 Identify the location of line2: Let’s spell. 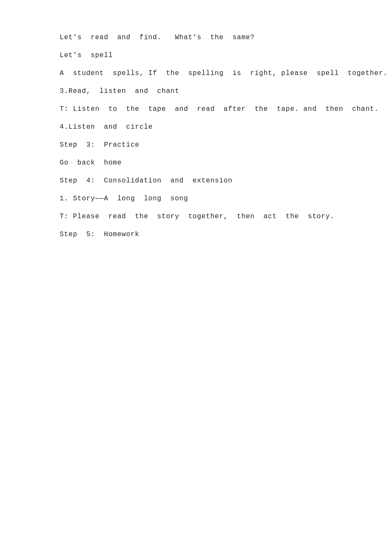
(196, 55).